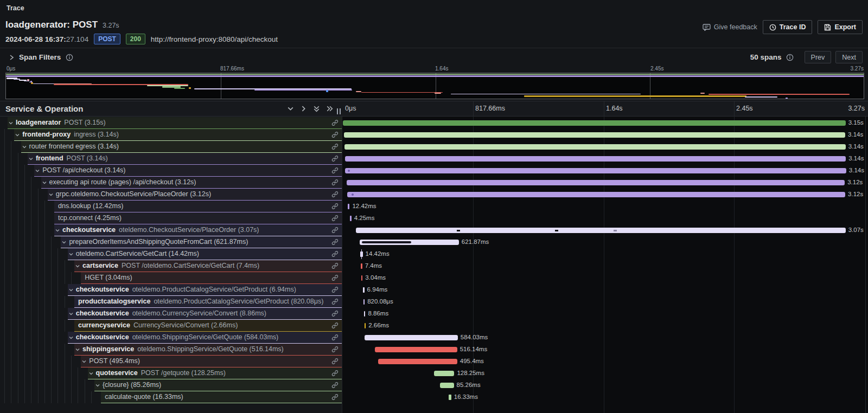 The height and width of the screenshot is (413, 868). What do you see at coordinates (788, 27) in the screenshot?
I see `trace-id-button: Trace ID` at bounding box center [788, 27].